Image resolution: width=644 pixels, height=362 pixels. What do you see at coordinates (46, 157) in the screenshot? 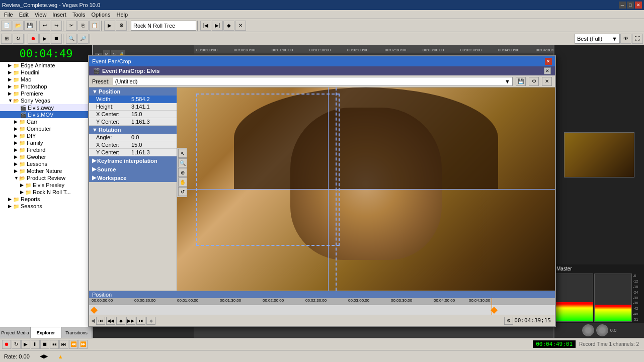
I see `tree-item-gwoher: ▶ 📁 Gwoher` at bounding box center [46, 157].